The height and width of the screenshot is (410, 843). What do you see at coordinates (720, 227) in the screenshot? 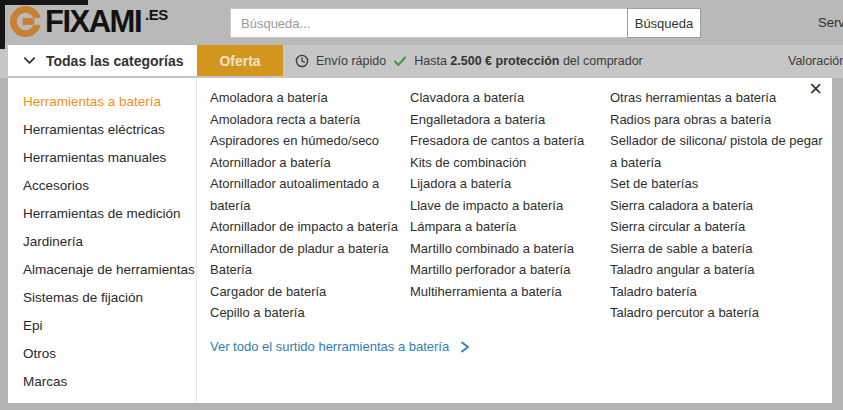
I see `menu-link: Sierra circular a batería` at bounding box center [720, 227].